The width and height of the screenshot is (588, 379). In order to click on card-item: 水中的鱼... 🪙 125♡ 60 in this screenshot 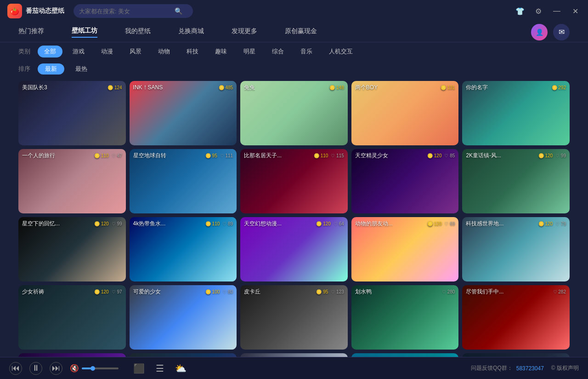, I will do `click(294, 355)`.